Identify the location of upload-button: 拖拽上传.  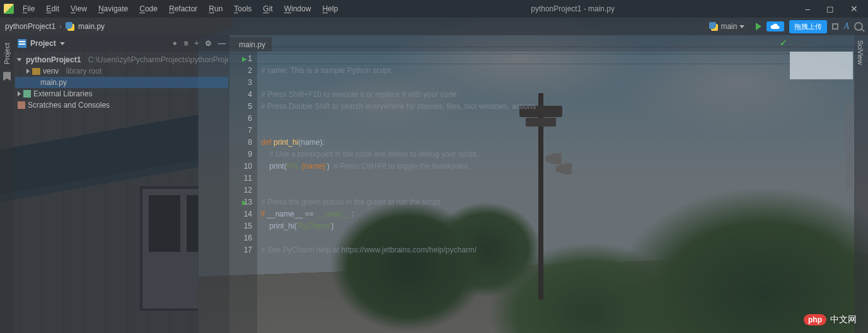
(808, 26).